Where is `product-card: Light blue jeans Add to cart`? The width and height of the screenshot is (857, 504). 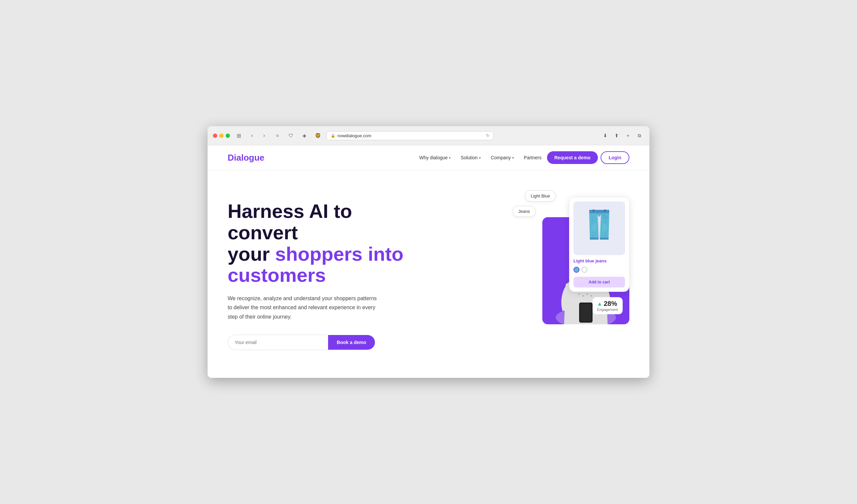 product-card: Light blue jeans Add to cart is located at coordinates (599, 245).